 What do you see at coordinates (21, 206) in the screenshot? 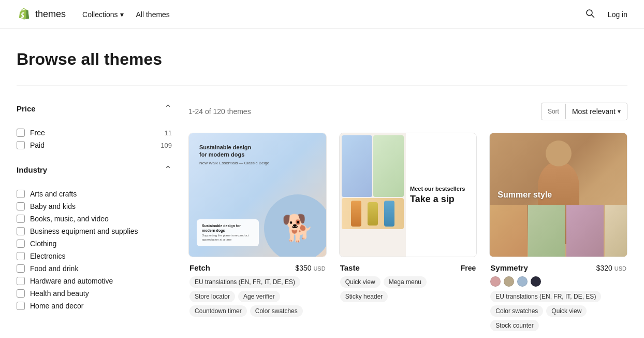
I see `baby-checkbox` at bounding box center [21, 206].